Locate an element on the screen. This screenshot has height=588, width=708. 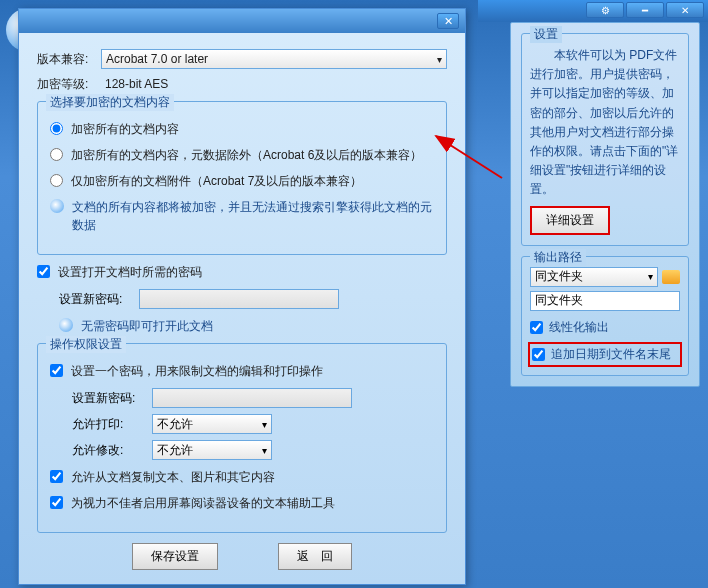
enc-opt3-label: 仅加密所有的文档附件（Acrobat 7及以后的版本兼容） is located at coordinates (216, 181).